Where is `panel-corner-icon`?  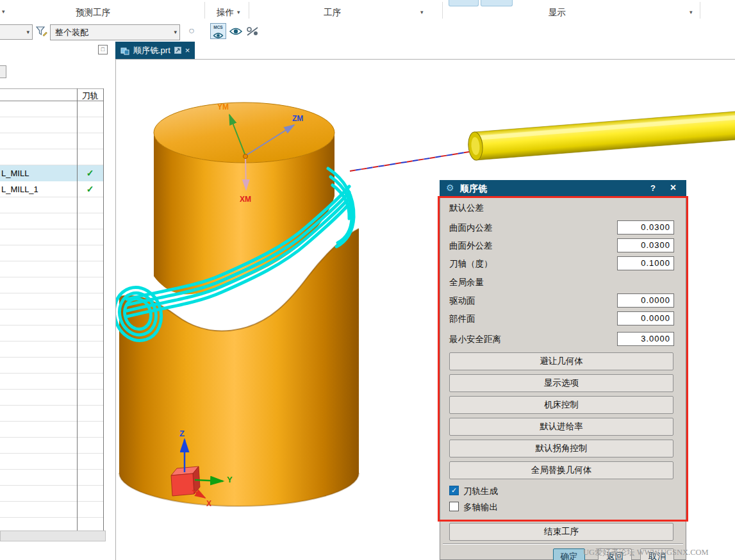
panel-corner-icon is located at coordinates (3, 72).